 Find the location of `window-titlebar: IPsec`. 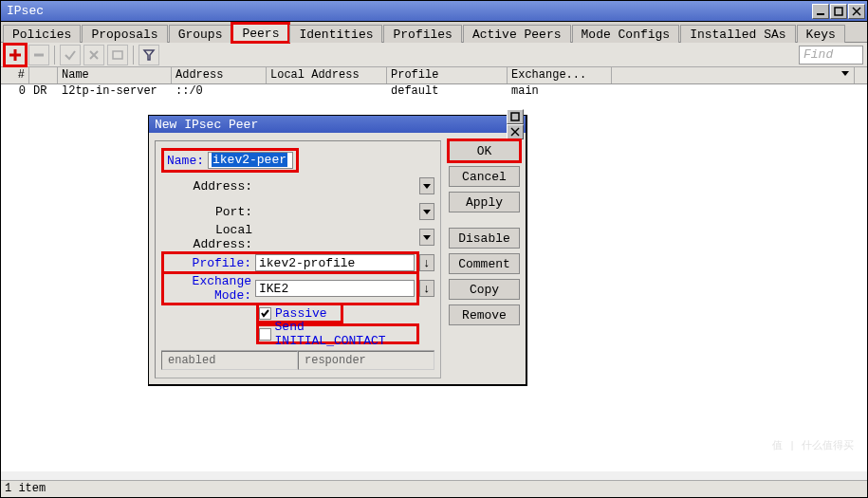

window-titlebar: IPsec is located at coordinates (434, 11).